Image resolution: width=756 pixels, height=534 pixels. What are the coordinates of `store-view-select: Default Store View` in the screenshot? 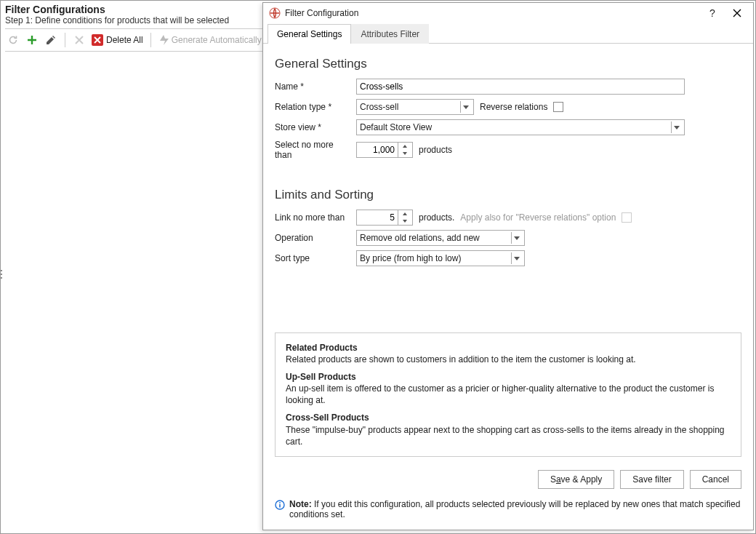 It's located at (520, 127).